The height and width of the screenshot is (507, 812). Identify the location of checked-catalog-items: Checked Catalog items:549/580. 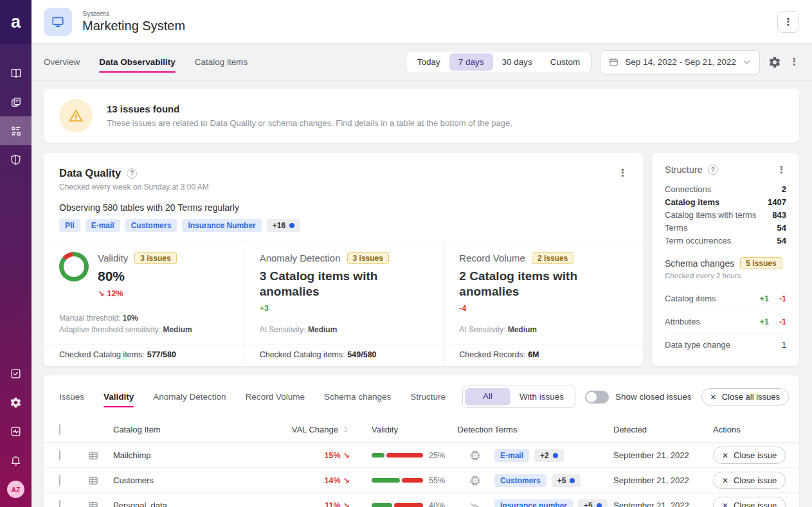
(343, 355).